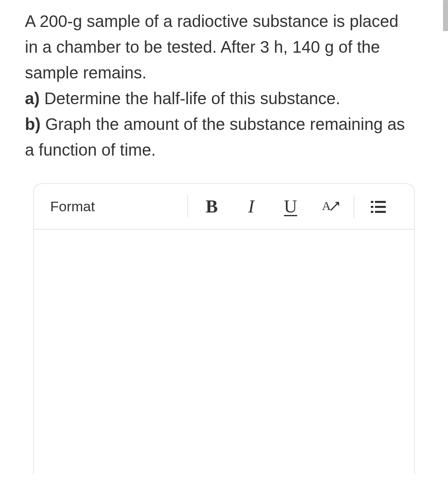 The height and width of the screenshot is (486, 448). What do you see at coordinates (446, 16) in the screenshot?
I see `scrollbar-thumb` at bounding box center [446, 16].